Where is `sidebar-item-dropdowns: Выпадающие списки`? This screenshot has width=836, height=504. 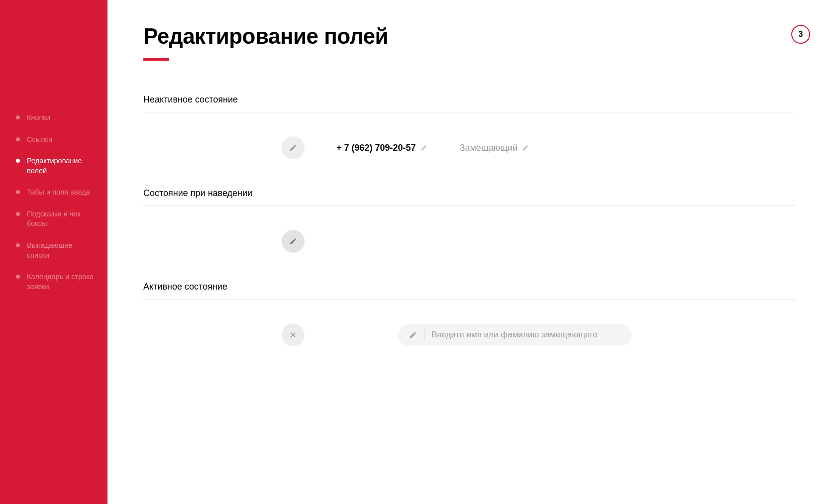 sidebar-item-dropdowns: Выпадающие списки is located at coordinates (54, 251).